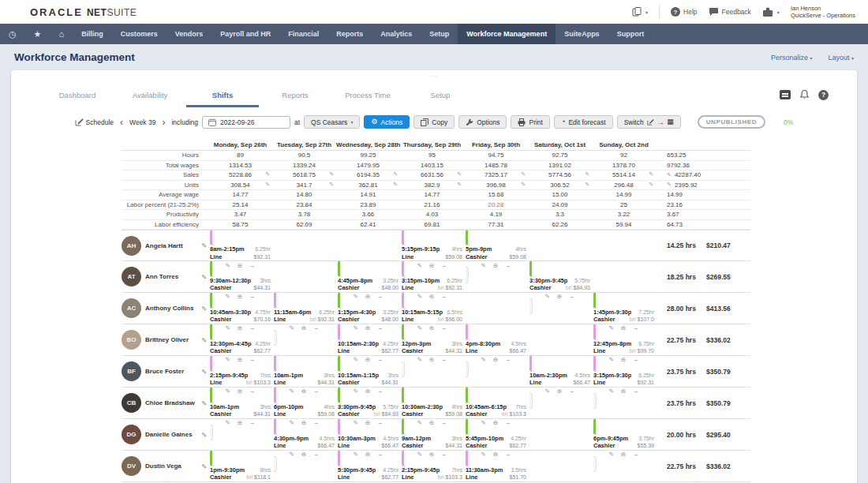  Describe the element at coordinates (245, 34) in the screenshot. I see `nav-item-payroll-and-hr: Payroll and HR` at that location.